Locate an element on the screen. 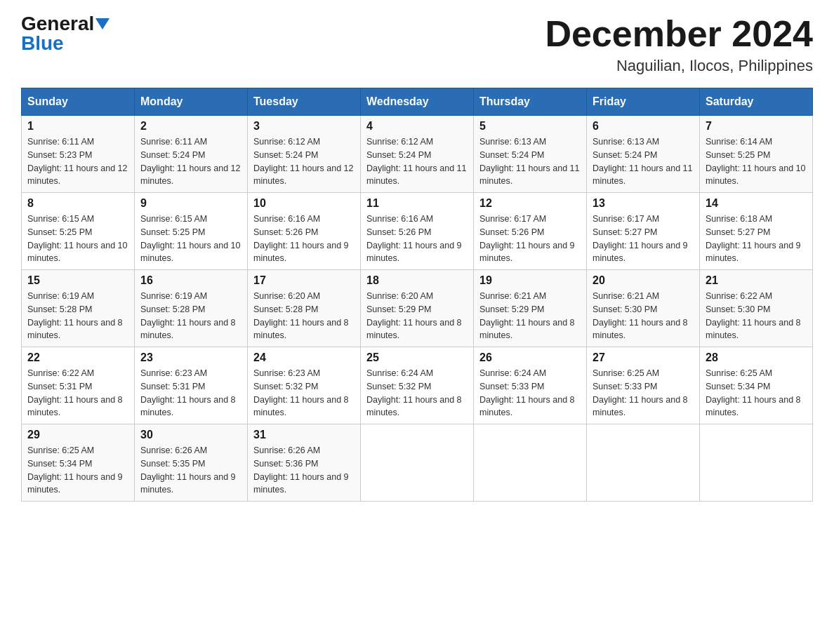  calendar-cell: 2Sunrise: 6:11 AMSunset: 5:24 PMDaylight… is located at coordinates (191, 154).